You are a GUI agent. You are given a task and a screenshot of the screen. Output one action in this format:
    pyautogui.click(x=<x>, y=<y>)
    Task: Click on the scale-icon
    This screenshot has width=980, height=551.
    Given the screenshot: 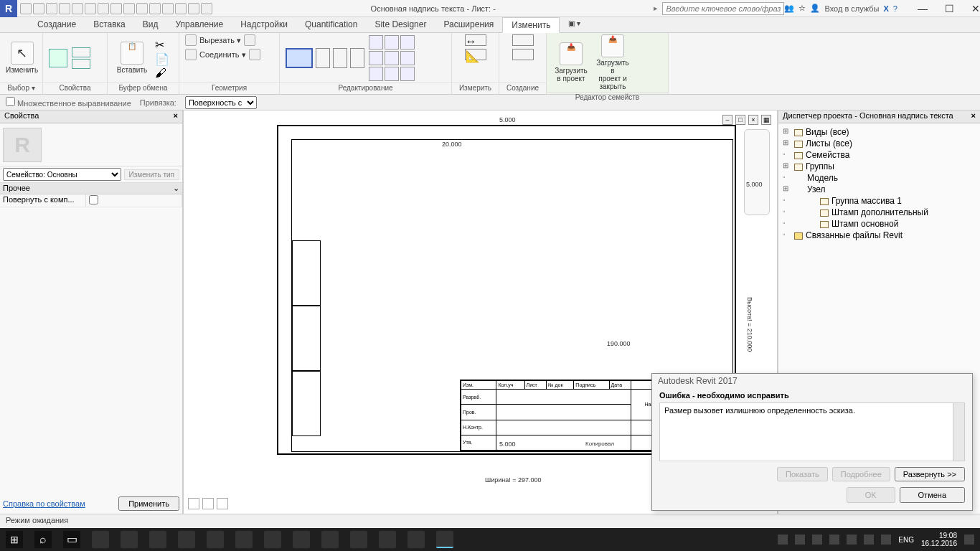 What is the action you would take?
    pyautogui.click(x=376, y=74)
    